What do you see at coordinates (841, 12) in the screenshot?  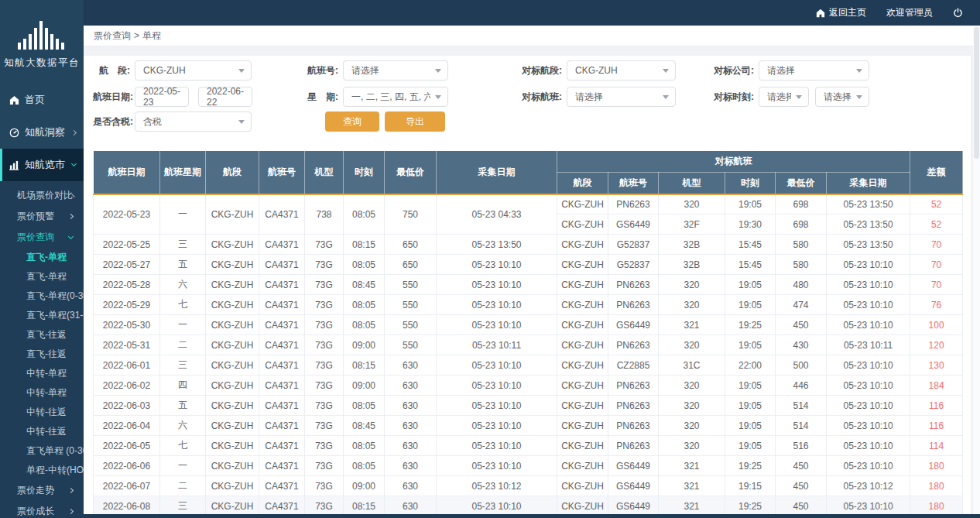 I see `back-home-link: 返回主页` at bounding box center [841, 12].